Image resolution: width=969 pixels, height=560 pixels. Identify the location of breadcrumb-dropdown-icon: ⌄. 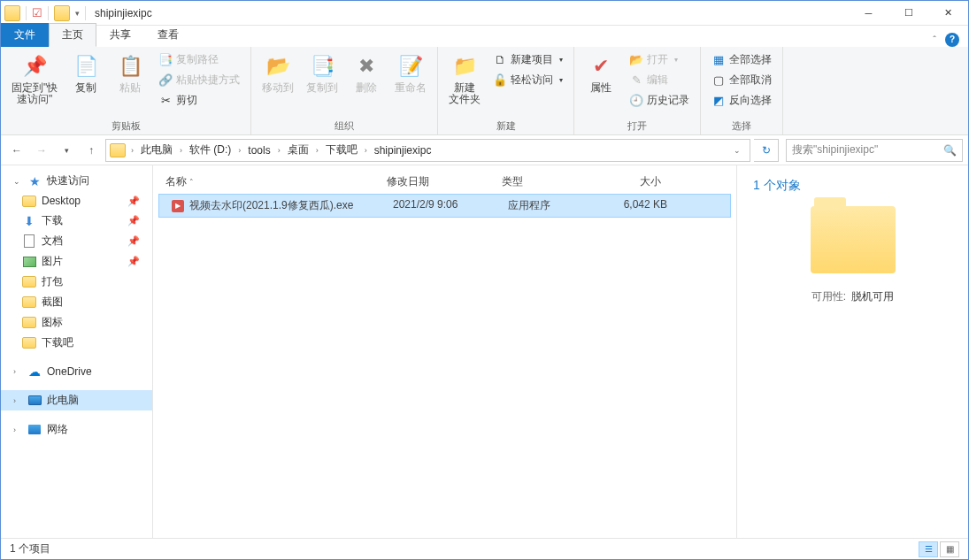
(737, 150).